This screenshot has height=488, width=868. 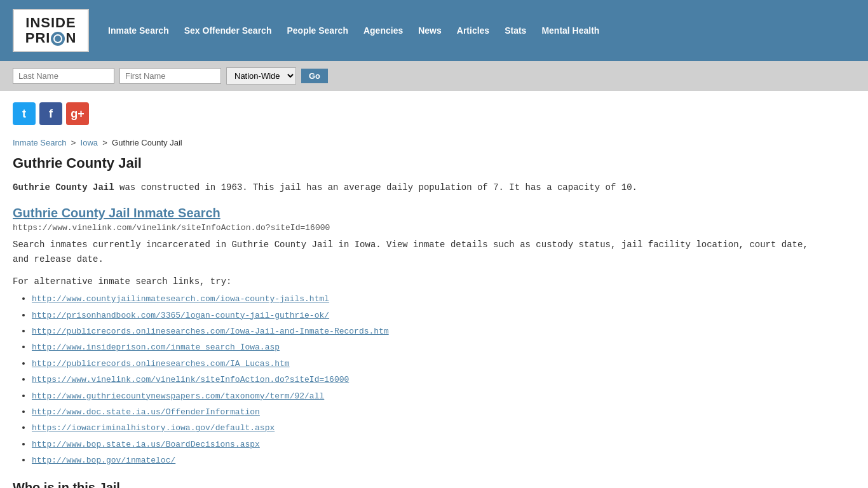 What do you see at coordinates (51, 114) in the screenshot?
I see `facebook-icon: f` at bounding box center [51, 114].